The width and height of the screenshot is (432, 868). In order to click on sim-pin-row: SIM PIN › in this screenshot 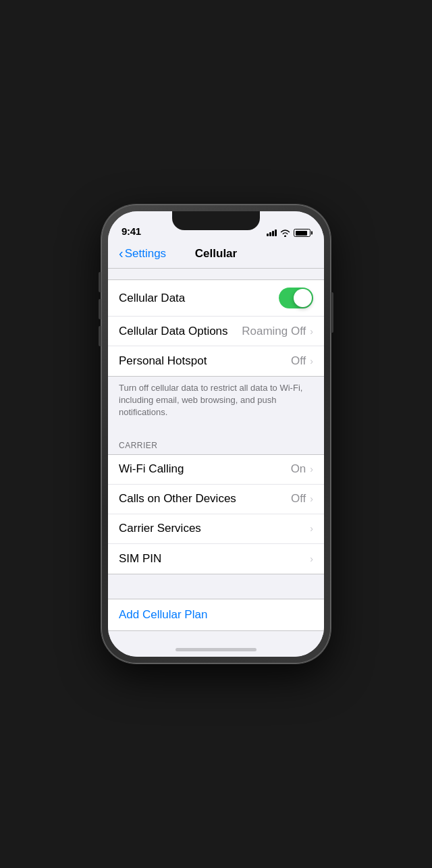, I will do `click(216, 559)`.